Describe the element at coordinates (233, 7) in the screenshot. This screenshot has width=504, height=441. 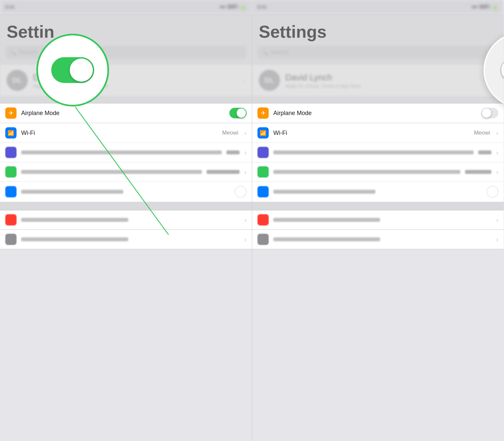
I see `left-status-icons: ▪▪▪ WiFi 🔋` at that location.